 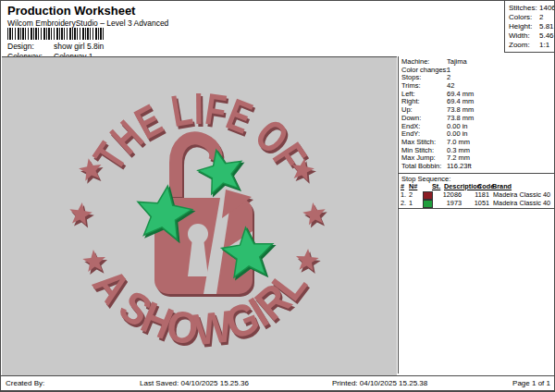 What do you see at coordinates (403, 203) in the screenshot?
I see `stop-row-num: 2.` at bounding box center [403, 203].